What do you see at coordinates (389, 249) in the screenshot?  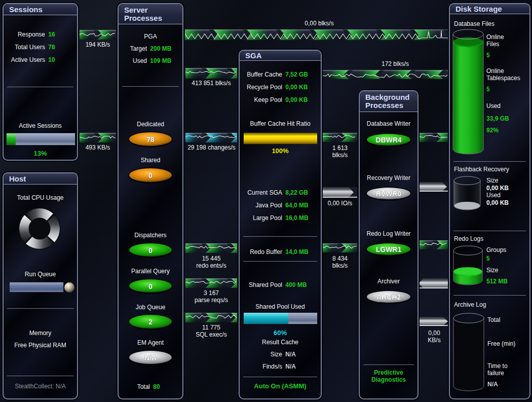 I see `svg-text: LGWR1` at bounding box center [389, 249].